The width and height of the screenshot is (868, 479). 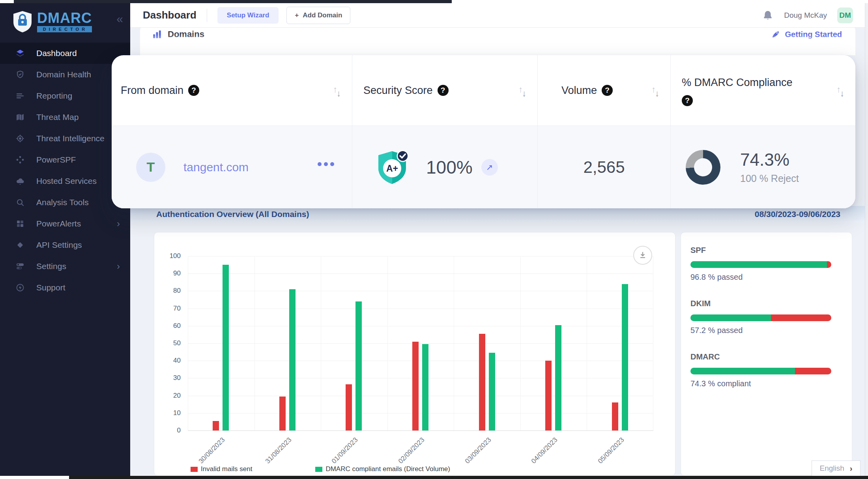 I want to click on column-header-security-score: Security Score? ↑↓, so click(x=445, y=90).